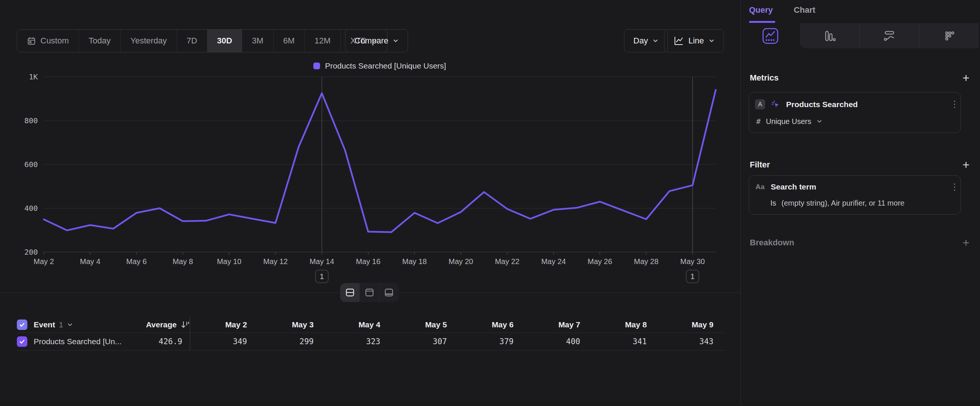 The width and height of the screenshot is (980, 406). I want to click on event-header-label: Event, so click(45, 325).